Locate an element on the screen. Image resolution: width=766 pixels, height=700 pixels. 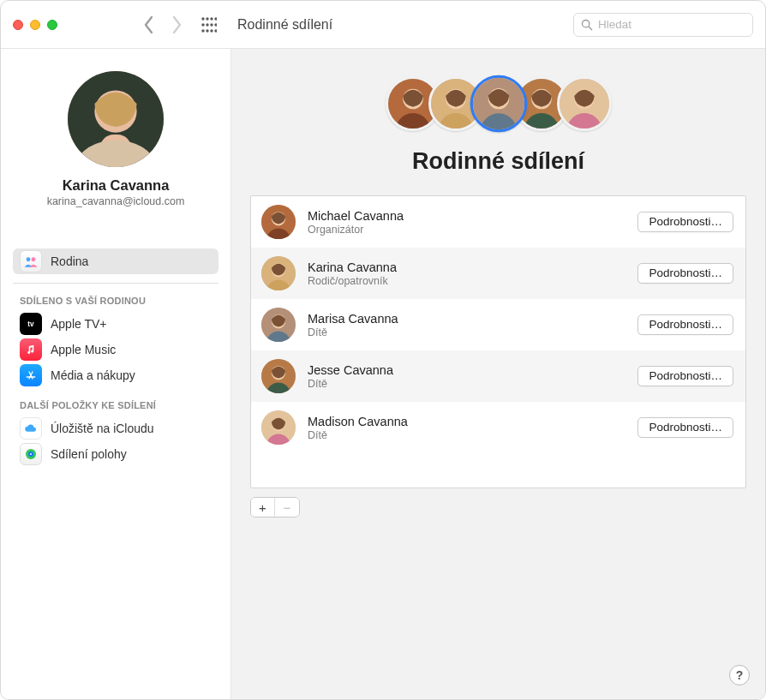
add-remove-controls: + − is located at coordinates (275, 507).